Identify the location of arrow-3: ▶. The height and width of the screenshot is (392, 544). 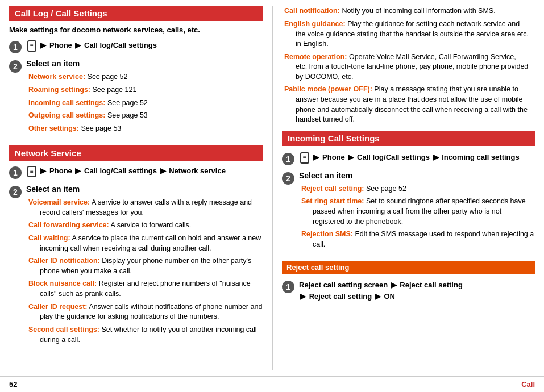
(43, 170).